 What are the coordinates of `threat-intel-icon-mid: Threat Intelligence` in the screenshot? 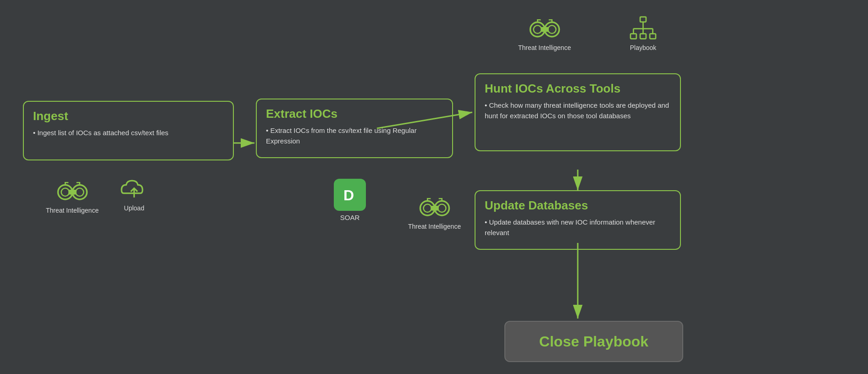 It's located at (435, 213).